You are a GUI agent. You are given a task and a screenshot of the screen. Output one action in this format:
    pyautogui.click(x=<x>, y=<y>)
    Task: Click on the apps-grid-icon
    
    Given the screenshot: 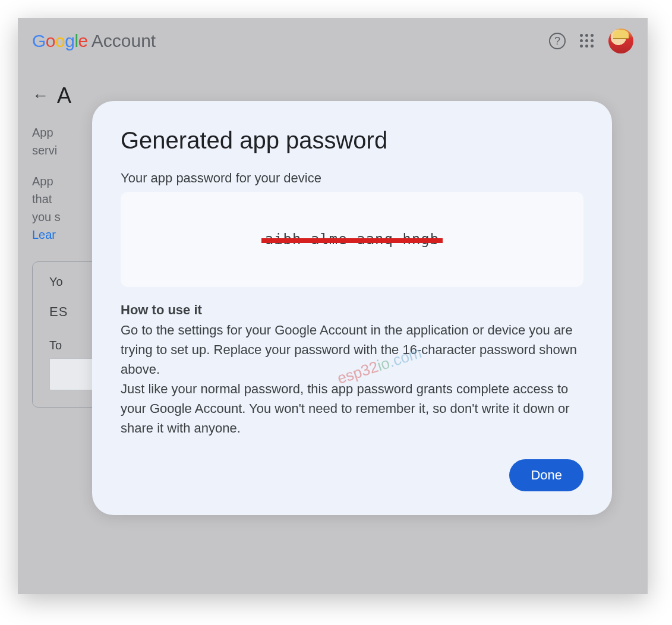 What is the action you would take?
    pyautogui.click(x=587, y=41)
    